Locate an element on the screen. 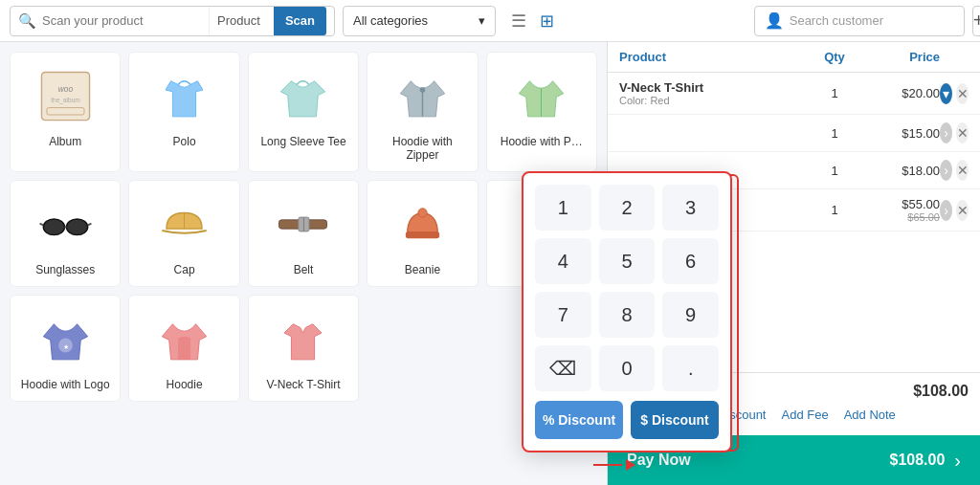  product-item: Hoodie is located at coordinates (184, 348).